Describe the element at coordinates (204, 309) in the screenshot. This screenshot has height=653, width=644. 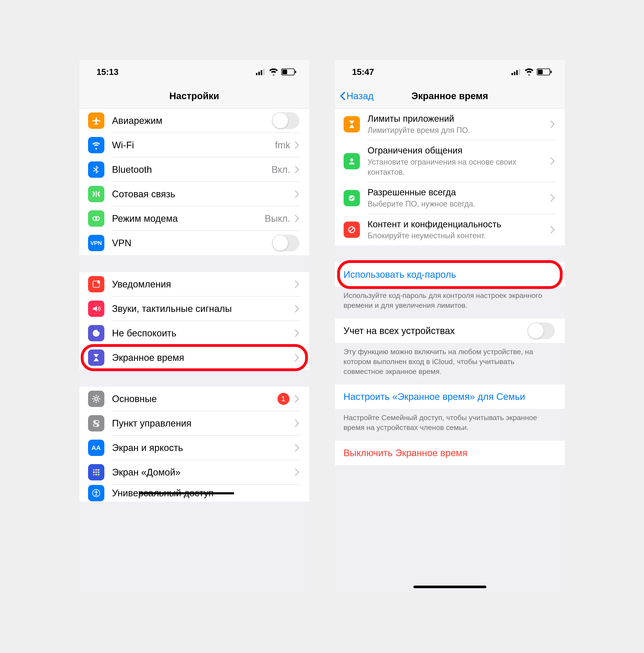
I see `row-label: Звуки, тактильные сигналы` at that location.